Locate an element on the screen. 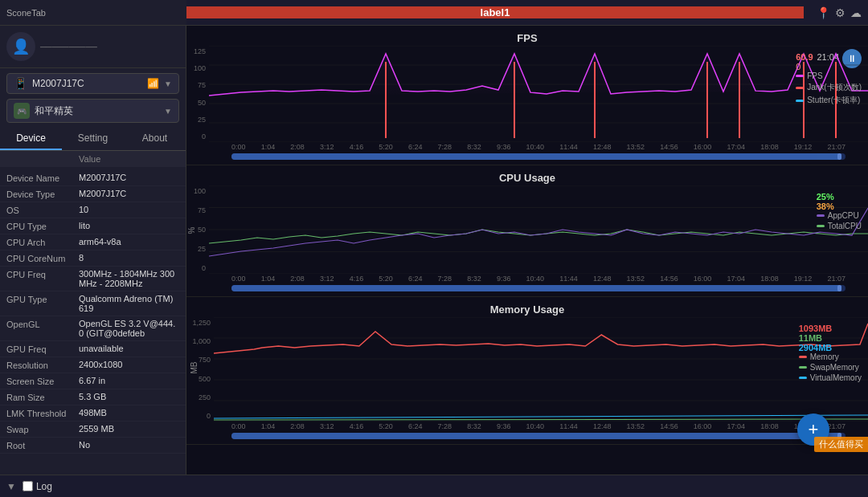 This screenshot has width=868, height=497. cpu-legend-total: TotalCPU is located at coordinates (839, 226).